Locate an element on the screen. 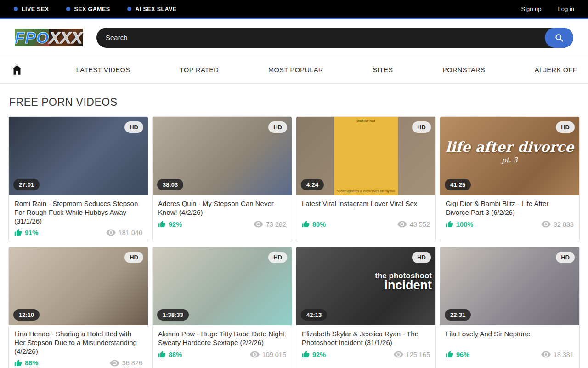 This screenshot has height=368, width=588. like-rating: 91% is located at coordinates (26, 233).